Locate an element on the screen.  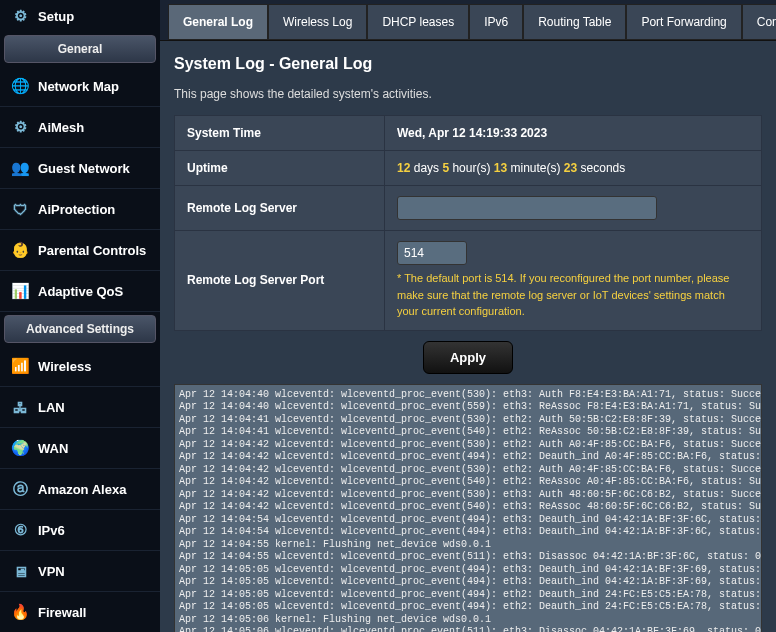
uptime-label: Uptime is located at coordinates (280, 168).